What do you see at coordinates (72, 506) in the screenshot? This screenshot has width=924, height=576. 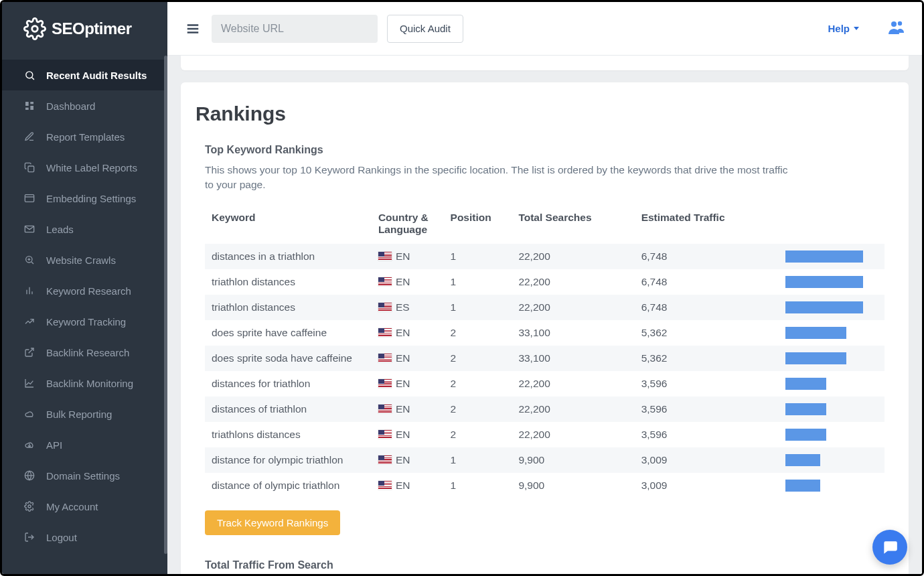 I see `sidebar-item-label: My Account` at bounding box center [72, 506].